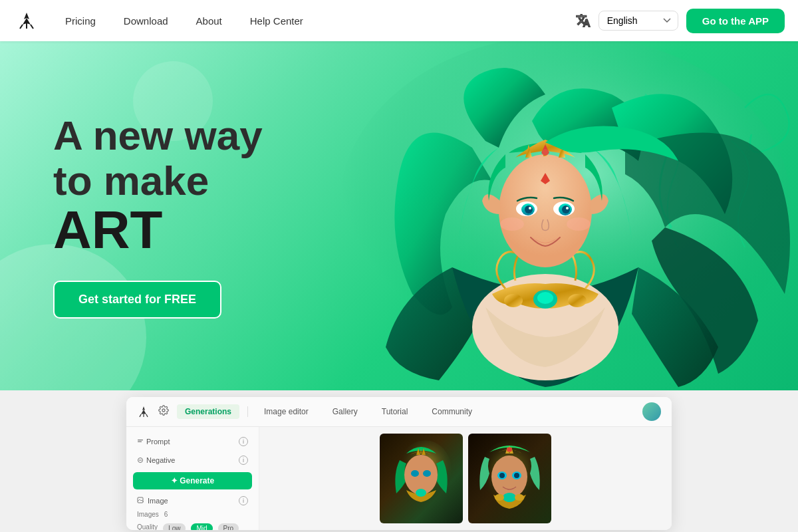 Image resolution: width=798 pixels, height=532 pixels. Describe the element at coordinates (156, 460) in the screenshot. I see `negative-label: Negative` at that location.